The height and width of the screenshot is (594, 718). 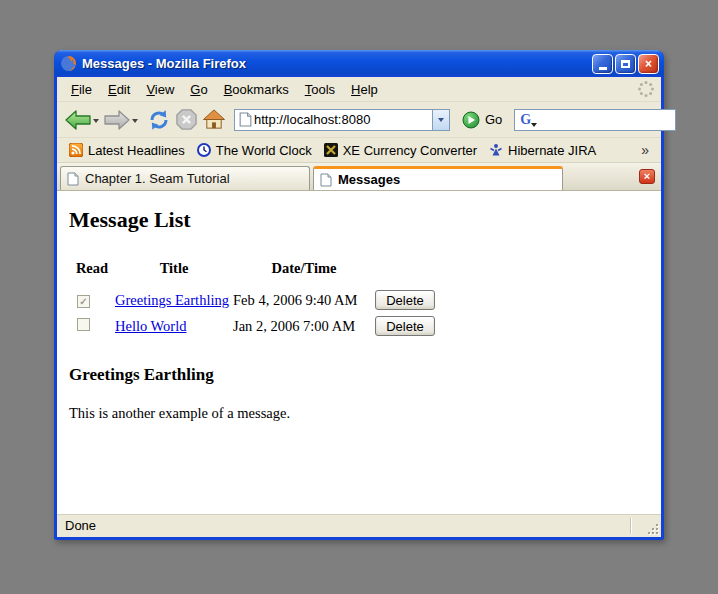 What do you see at coordinates (92, 272) in the screenshot?
I see `column-header-read: Read` at bounding box center [92, 272].